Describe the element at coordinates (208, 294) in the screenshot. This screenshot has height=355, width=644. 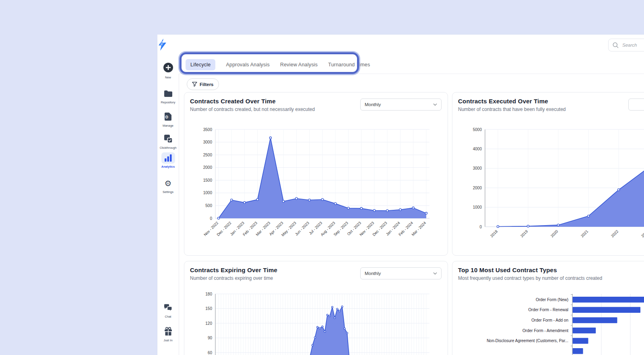
I see `svg-text: 180` at that location.